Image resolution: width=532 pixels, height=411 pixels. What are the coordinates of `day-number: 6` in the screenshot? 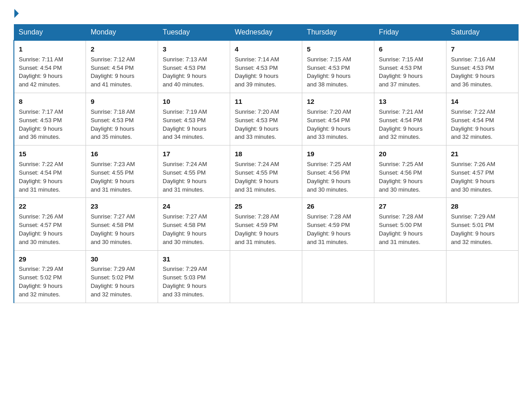 It's located at (410, 49).